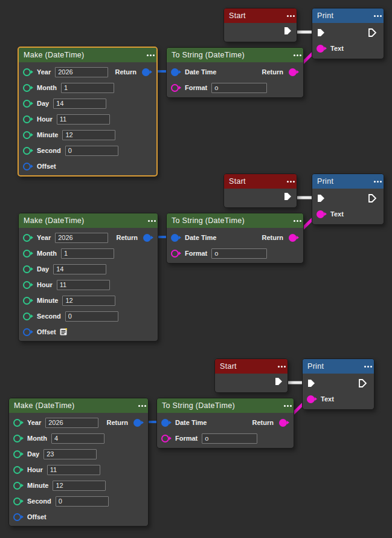  Describe the element at coordinates (201, 72) in the screenshot. I see `pin-label: Date Time` at that location.